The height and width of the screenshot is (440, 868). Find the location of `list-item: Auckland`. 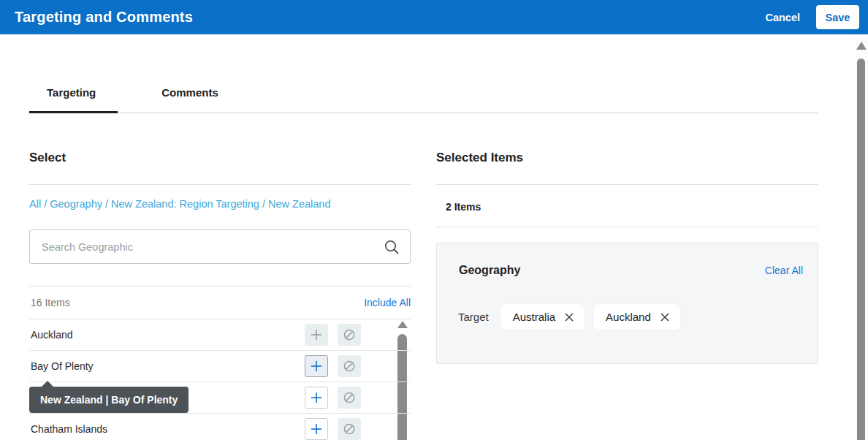

list-item: Auckland is located at coordinates (220, 335).